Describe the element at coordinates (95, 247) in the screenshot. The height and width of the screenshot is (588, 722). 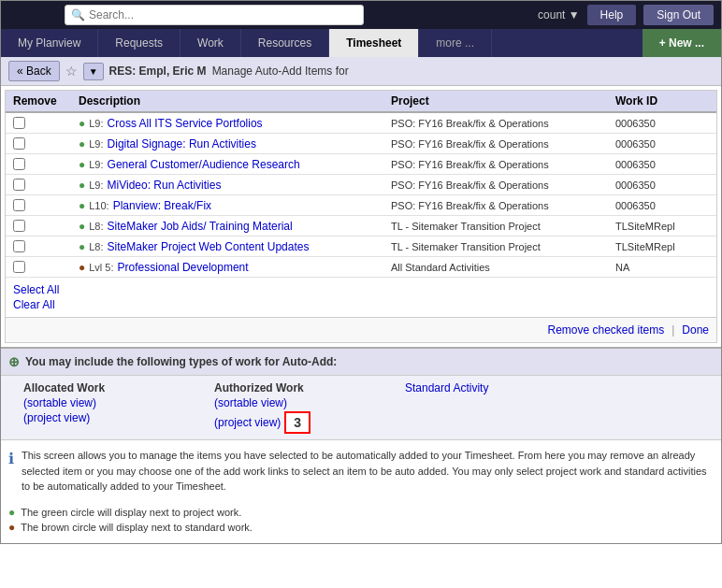
I see `level-label: L8:` at that location.